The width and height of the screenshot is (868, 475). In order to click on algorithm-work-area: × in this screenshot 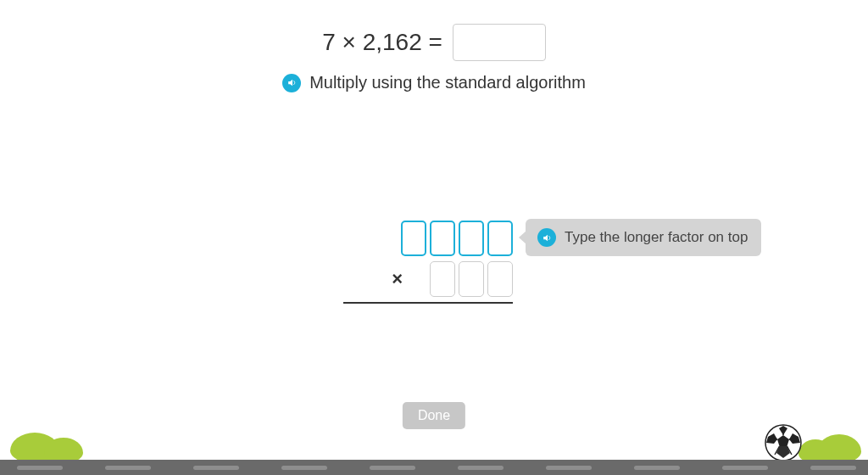, I will do `click(428, 262)`.